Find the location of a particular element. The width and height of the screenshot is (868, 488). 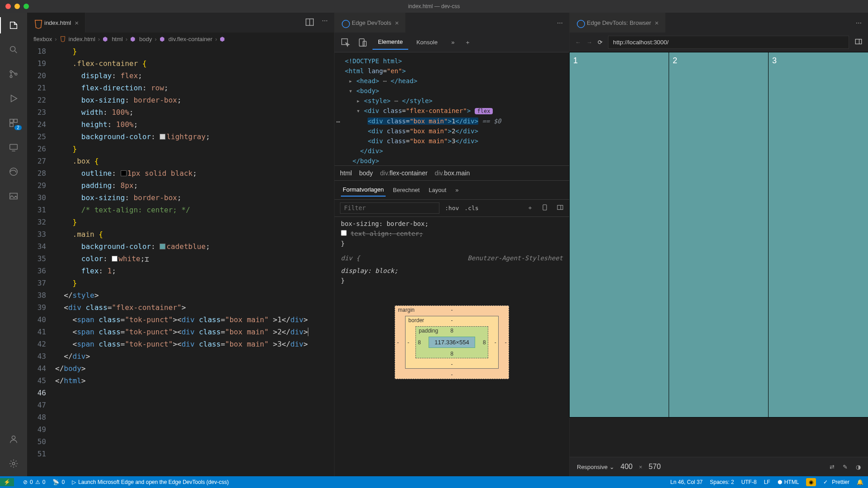

search-icon is located at coordinates (14, 50).